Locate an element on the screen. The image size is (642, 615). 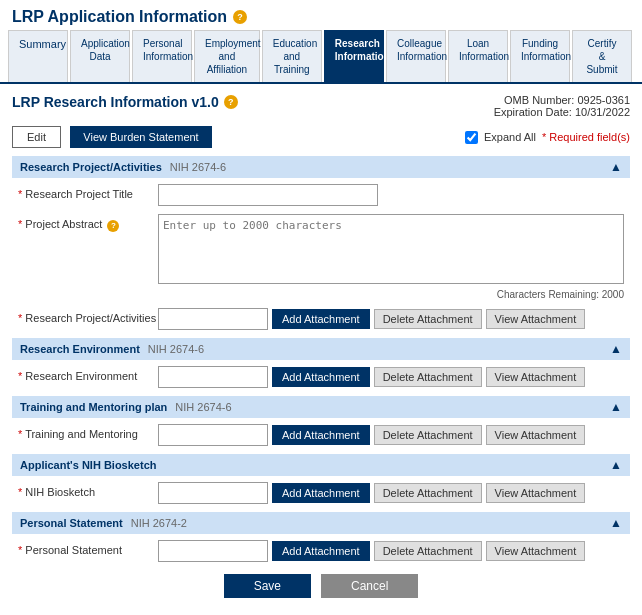
training-attach-input is located at coordinates (213, 435).